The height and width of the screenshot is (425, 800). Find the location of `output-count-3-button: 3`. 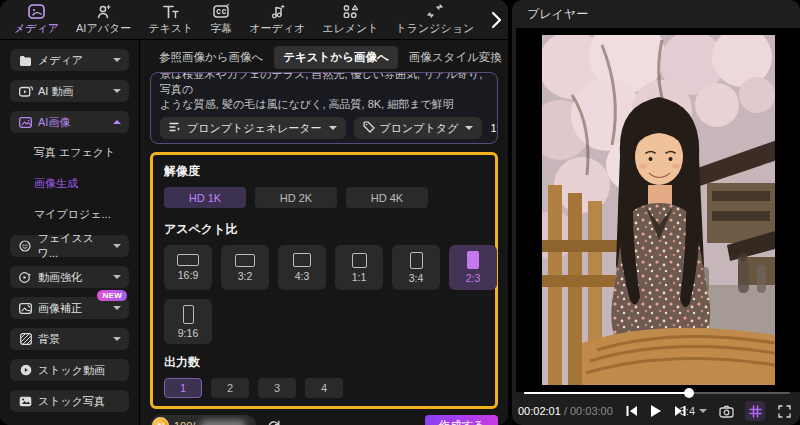

output-count-3-button: 3 is located at coordinates (277, 388).